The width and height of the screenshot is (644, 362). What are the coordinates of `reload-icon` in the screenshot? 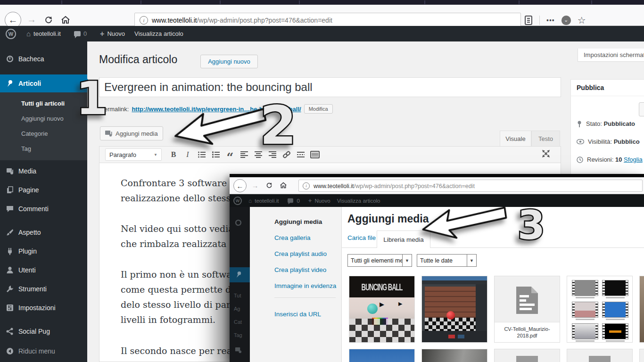 It's located at (269, 185).